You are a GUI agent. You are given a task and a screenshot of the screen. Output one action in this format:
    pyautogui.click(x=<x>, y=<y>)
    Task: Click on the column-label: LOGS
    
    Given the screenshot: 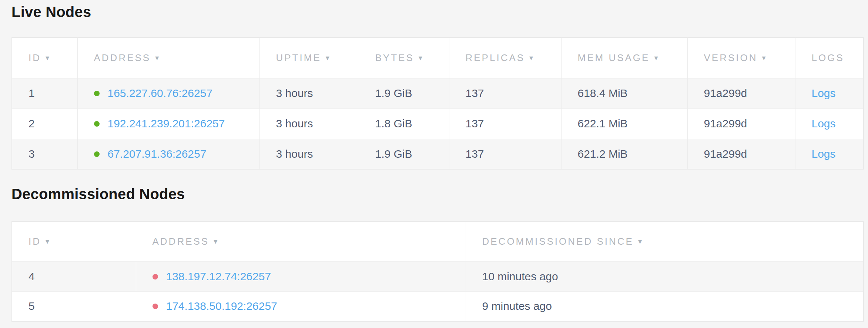 What is the action you would take?
    pyautogui.click(x=828, y=58)
    